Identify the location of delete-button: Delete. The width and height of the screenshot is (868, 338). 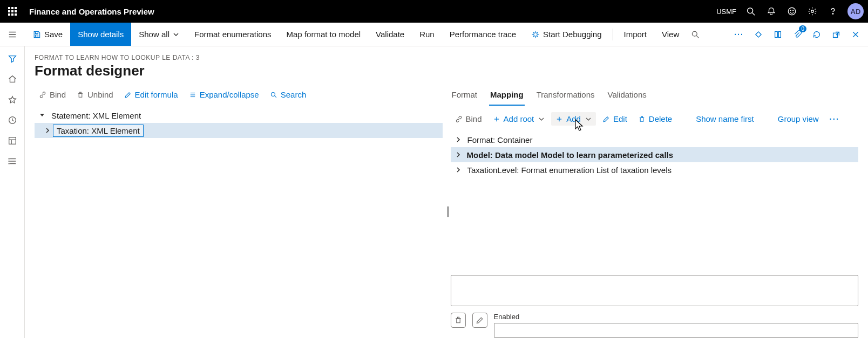
(655, 119).